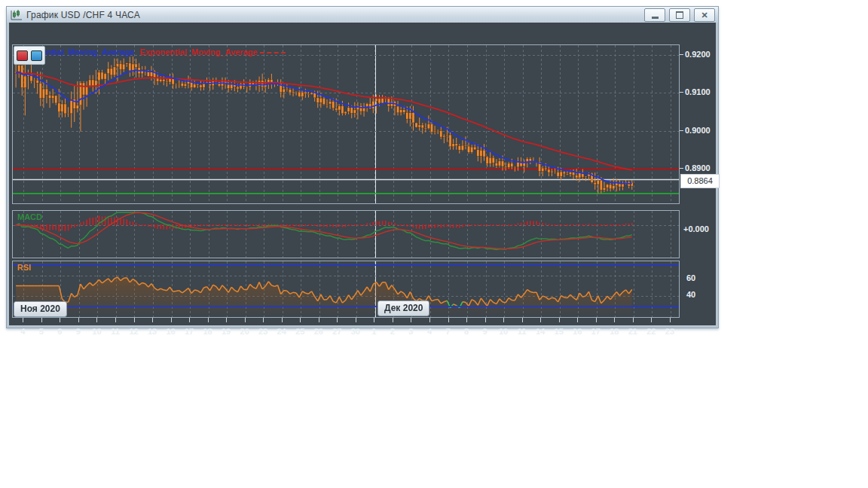 This screenshot has height=488, width=868. What do you see at coordinates (698, 92) in the screenshot?
I see `price-tick-label: 0.9100` at bounding box center [698, 92].